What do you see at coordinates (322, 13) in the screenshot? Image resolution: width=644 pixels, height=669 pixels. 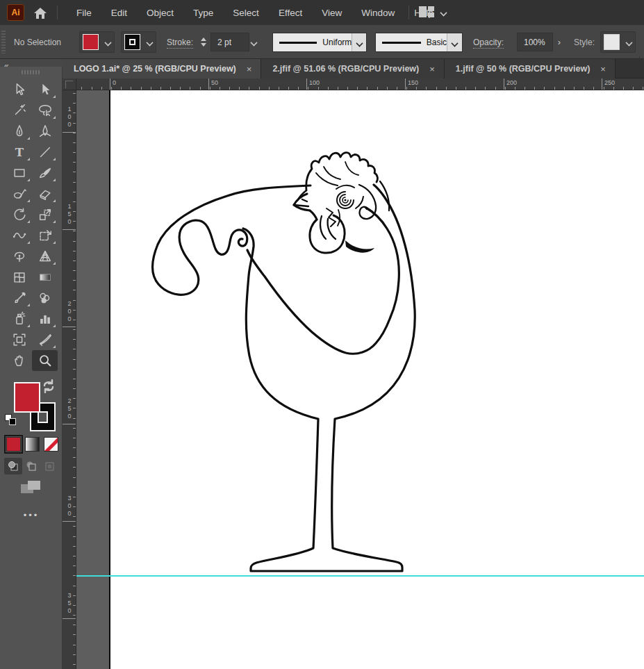 I see `menu-bar: Ai FileEditObjectTypeSelectEffectViewWin…` at bounding box center [322, 13].